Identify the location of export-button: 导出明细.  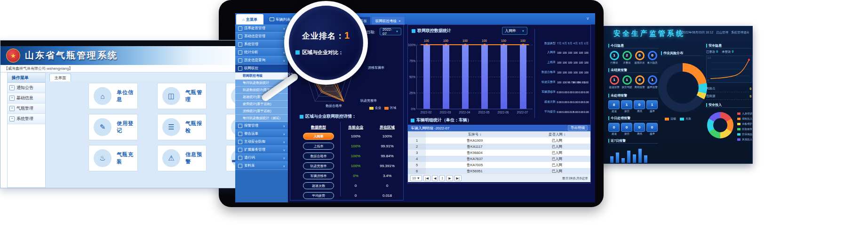
(578, 128).